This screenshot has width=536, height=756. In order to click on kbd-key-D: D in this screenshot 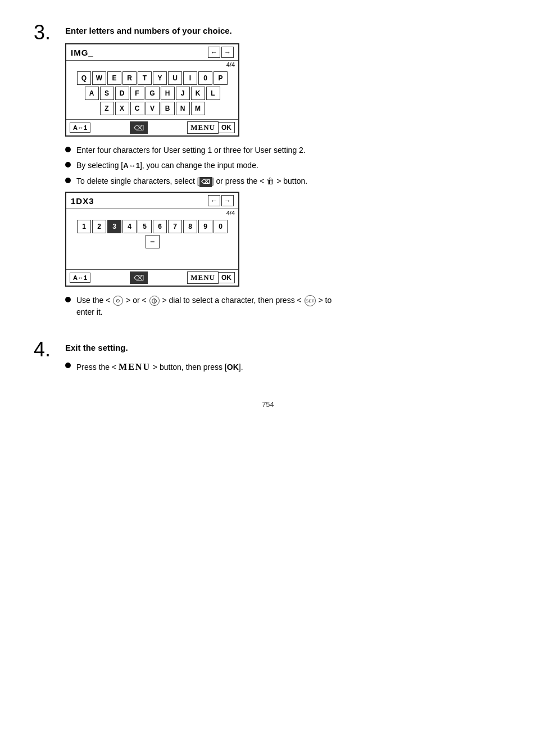, I will do `click(122, 93)`.